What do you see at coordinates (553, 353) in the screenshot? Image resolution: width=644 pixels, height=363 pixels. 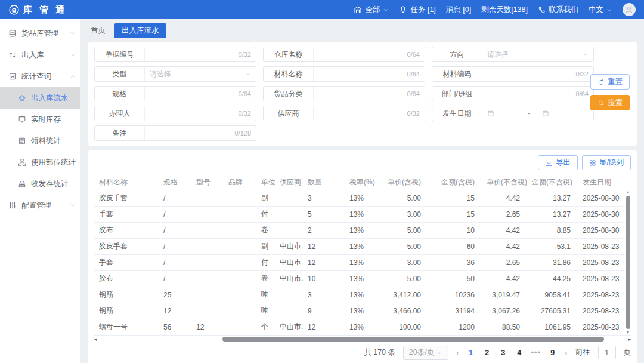 I see `page-9-button: 9` at bounding box center [553, 353].